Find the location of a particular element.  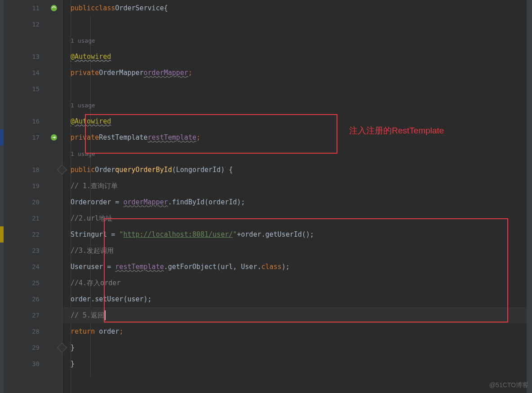

code-line: //2.url地址 is located at coordinates (297, 218).